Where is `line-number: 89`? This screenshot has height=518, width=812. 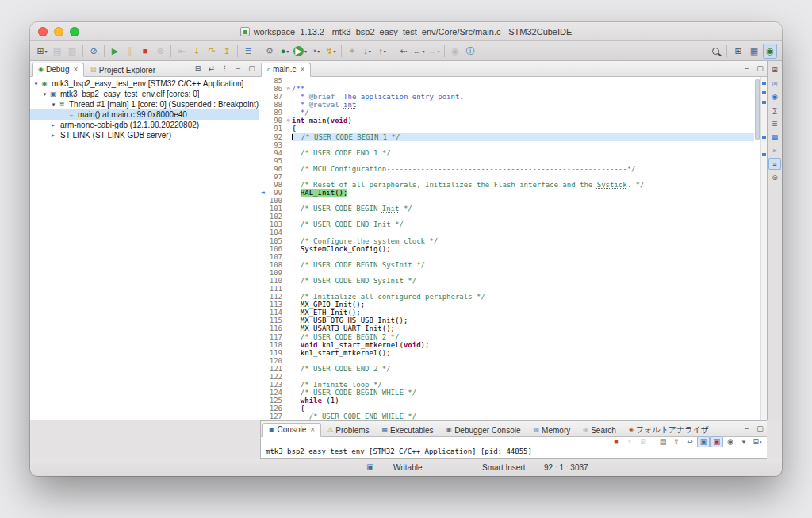 line-number: 89 is located at coordinates (276, 113).